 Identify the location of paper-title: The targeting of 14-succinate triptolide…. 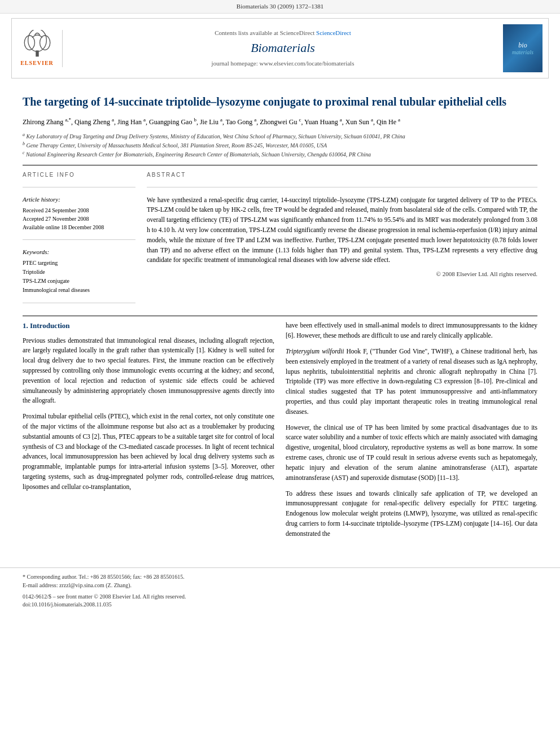
(280, 102).